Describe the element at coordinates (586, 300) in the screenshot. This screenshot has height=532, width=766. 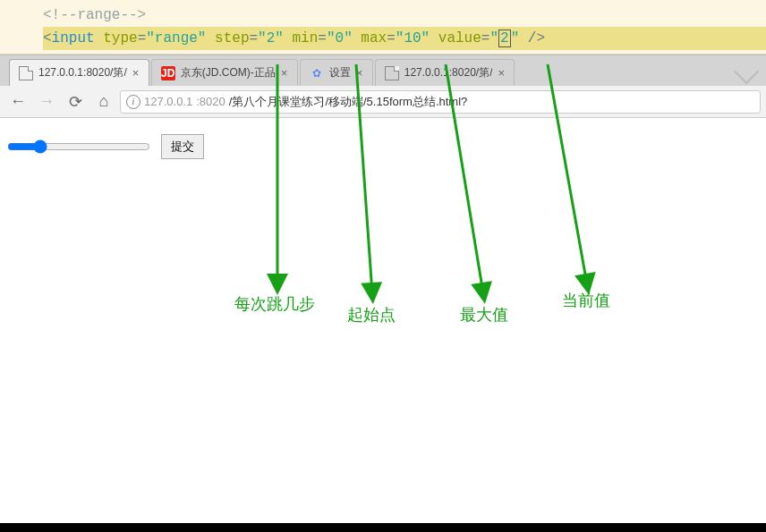
I see `annotation-value: 当前值` at that location.